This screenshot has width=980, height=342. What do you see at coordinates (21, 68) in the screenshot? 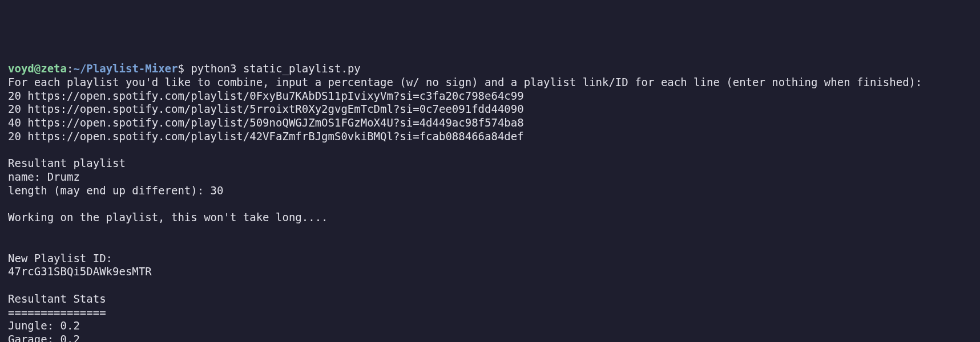
I see `prompt-user: voyd` at bounding box center [21, 68].